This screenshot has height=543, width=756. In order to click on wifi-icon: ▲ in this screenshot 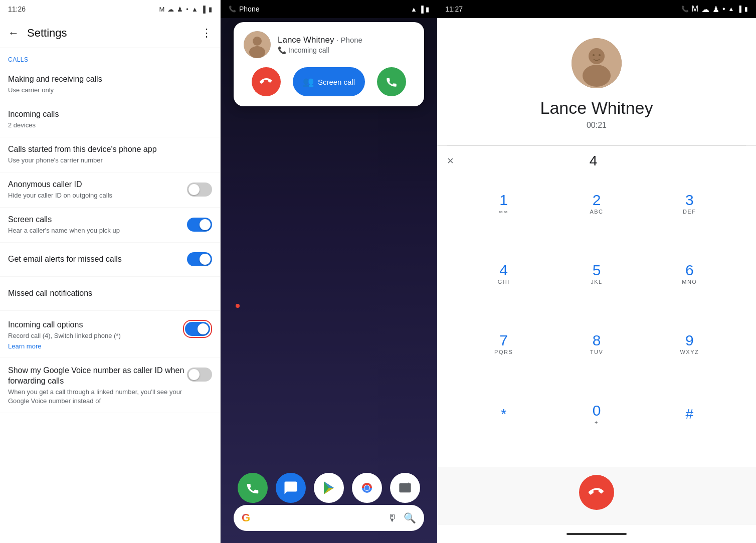, I will do `click(195, 9)`.